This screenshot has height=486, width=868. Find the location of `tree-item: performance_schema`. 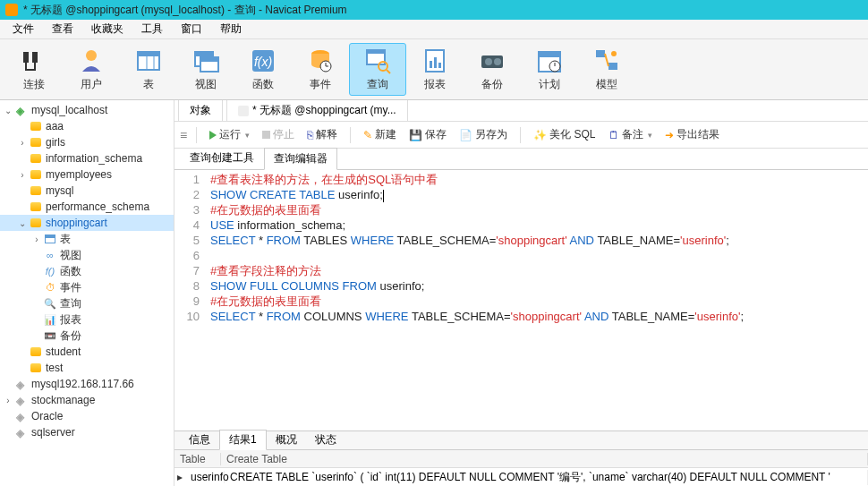

tree-item: performance_schema is located at coordinates (87, 207).